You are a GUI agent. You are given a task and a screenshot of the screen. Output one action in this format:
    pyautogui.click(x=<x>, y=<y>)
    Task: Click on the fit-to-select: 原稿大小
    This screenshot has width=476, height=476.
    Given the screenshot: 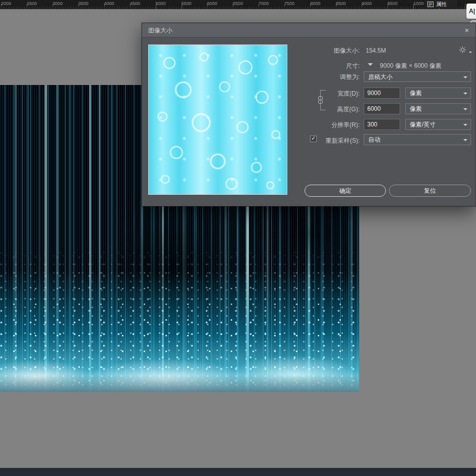 What is the action you would take?
    pyautogui.click(x=417, y=77)
    